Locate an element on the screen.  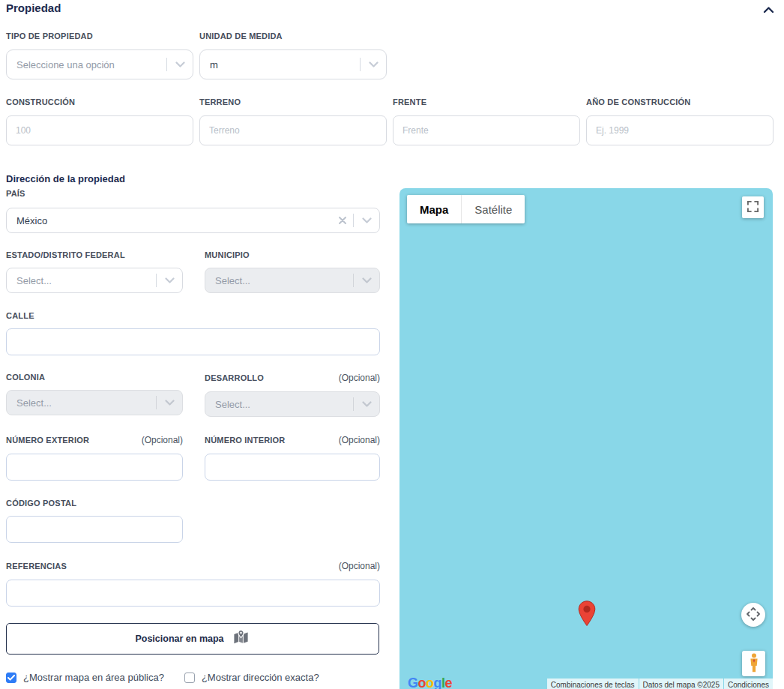
referencias-label: REFERENCIAS is located at coordinates (36, 566).